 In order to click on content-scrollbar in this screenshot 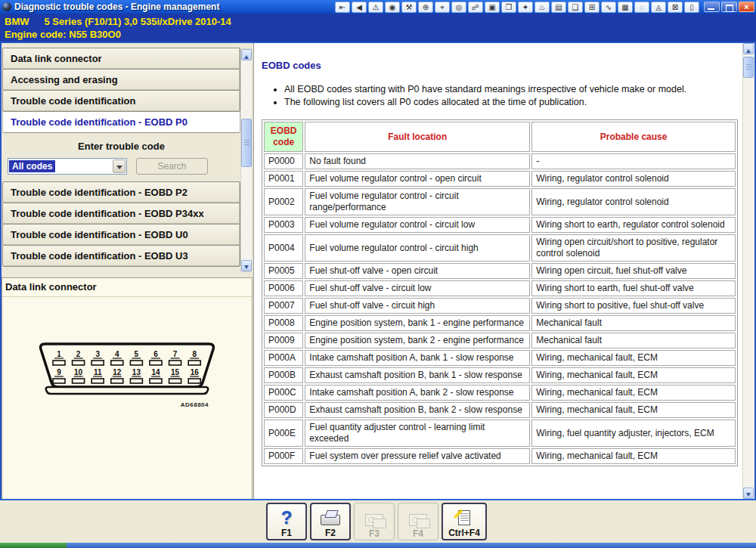, I will do `click(748, 271)`.